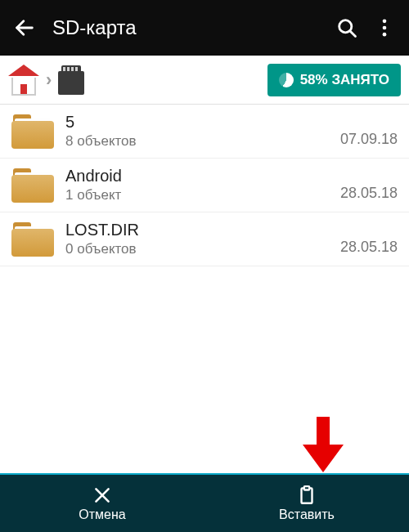 Image resolution: width=409 pixels, height=532 pixels. What do you see at coordinates (286, 80) in the screenshot?
I see `pie-icon` at bounding box center [286, 80].